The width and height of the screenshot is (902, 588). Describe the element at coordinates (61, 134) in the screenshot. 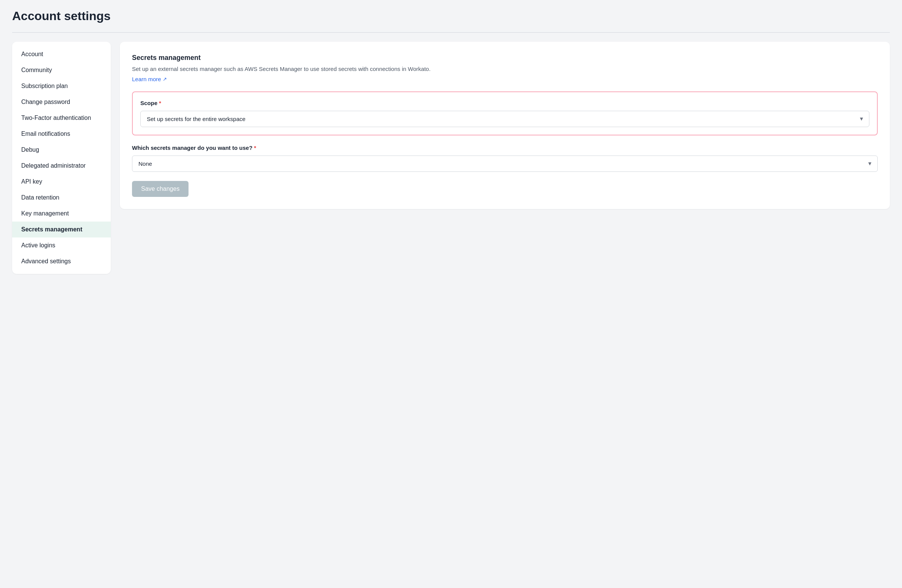

I see `sidebar-item-email-notifications: Email notifications` at that location.